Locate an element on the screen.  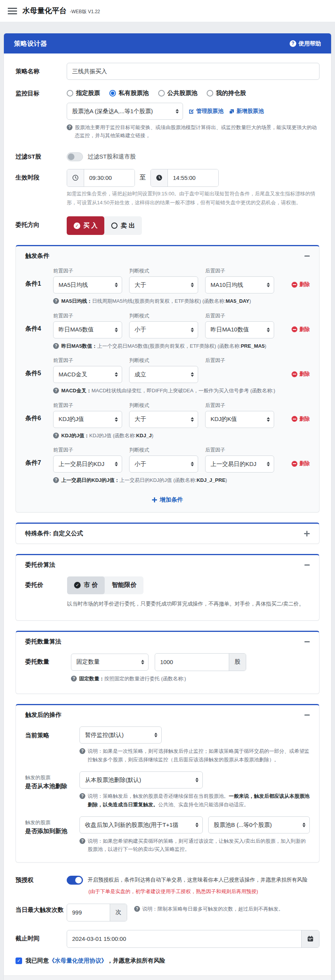
effective-time-row: 生效时段 至 is located at coordinates (168, 188).